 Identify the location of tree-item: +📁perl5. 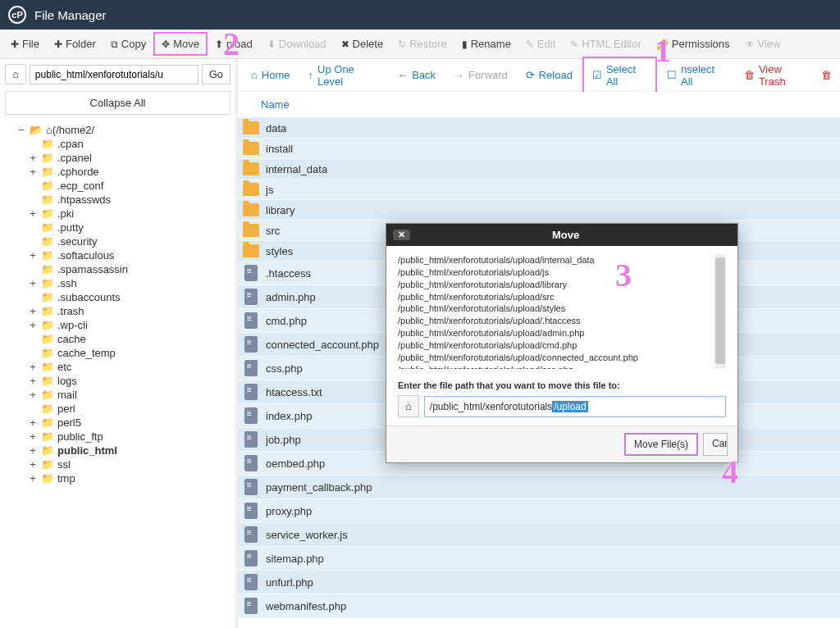
(118, 423).